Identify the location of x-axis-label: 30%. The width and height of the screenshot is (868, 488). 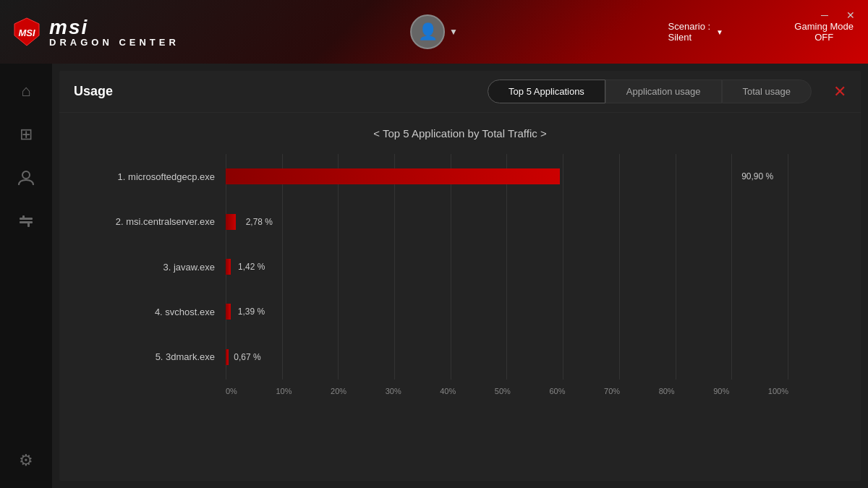
(393, 391).